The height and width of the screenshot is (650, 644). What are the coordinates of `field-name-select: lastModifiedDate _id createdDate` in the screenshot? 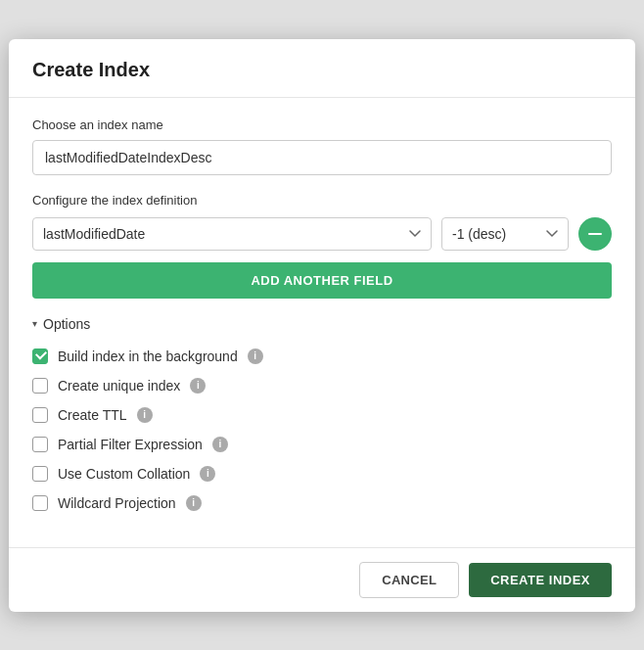 It's located at (232, 234).